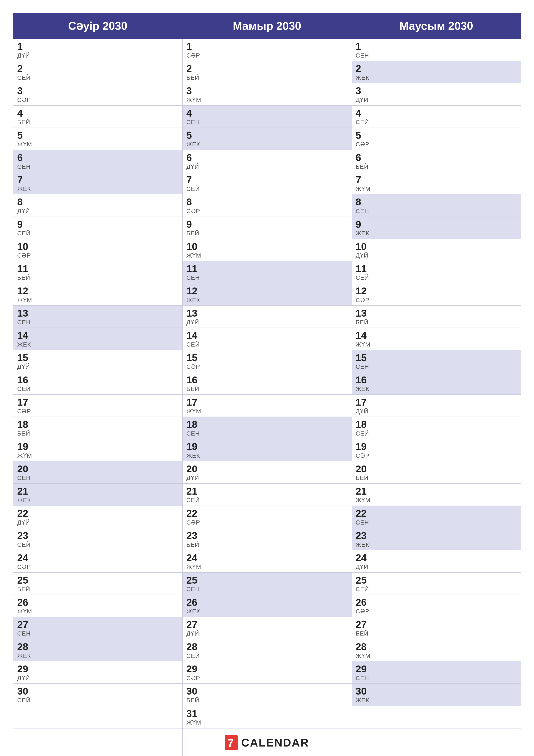 The height and width of the screenshot is (756, 534). I want to click on day-number: 18, so click(98, 424).